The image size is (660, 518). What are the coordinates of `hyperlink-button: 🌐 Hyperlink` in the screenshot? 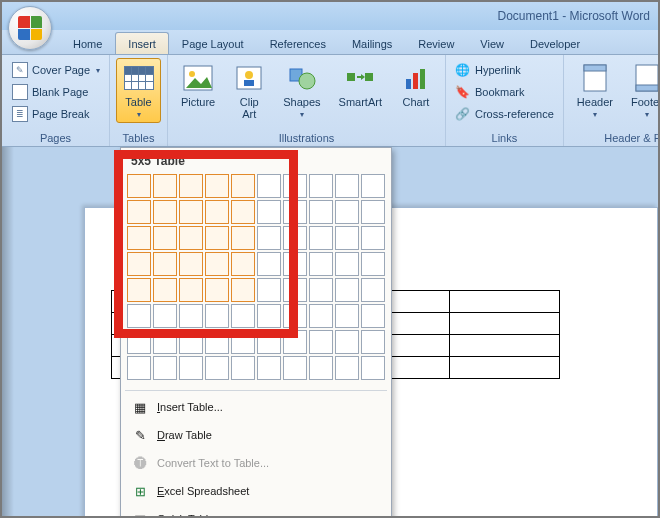 It's located at (504, 70).